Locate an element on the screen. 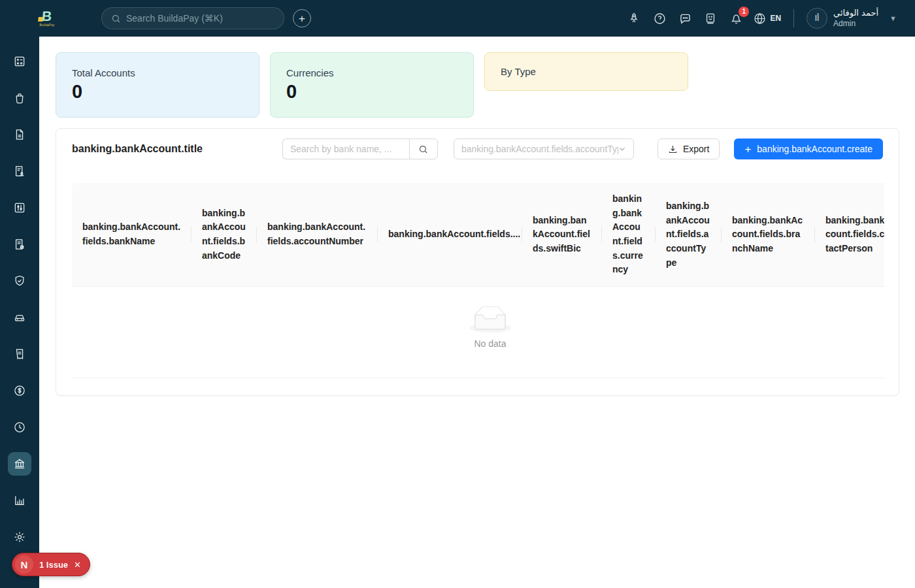  empty-state: No data is located at coordinates (478, 328).